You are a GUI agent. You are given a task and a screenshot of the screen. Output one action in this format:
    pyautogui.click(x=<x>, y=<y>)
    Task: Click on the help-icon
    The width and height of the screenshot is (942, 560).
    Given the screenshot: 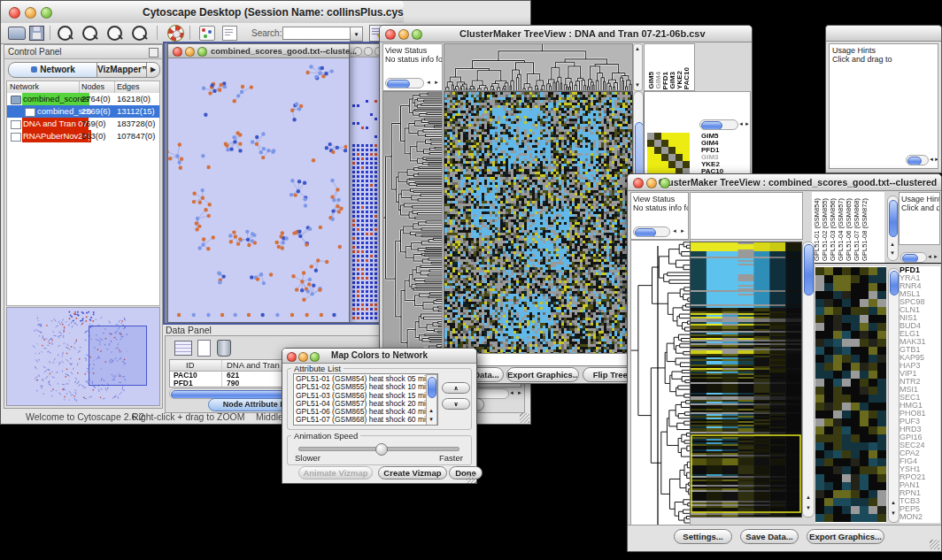 What is the action you would take?
    pyautogui.click(x=175, y=34)
    